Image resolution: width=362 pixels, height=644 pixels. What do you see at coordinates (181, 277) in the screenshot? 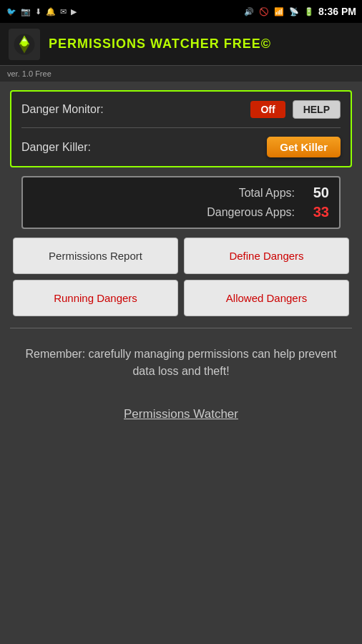
I see `action-buttons-grid: Permissions Report Define Dangers Runnin…` at bounding box center [181, 277].